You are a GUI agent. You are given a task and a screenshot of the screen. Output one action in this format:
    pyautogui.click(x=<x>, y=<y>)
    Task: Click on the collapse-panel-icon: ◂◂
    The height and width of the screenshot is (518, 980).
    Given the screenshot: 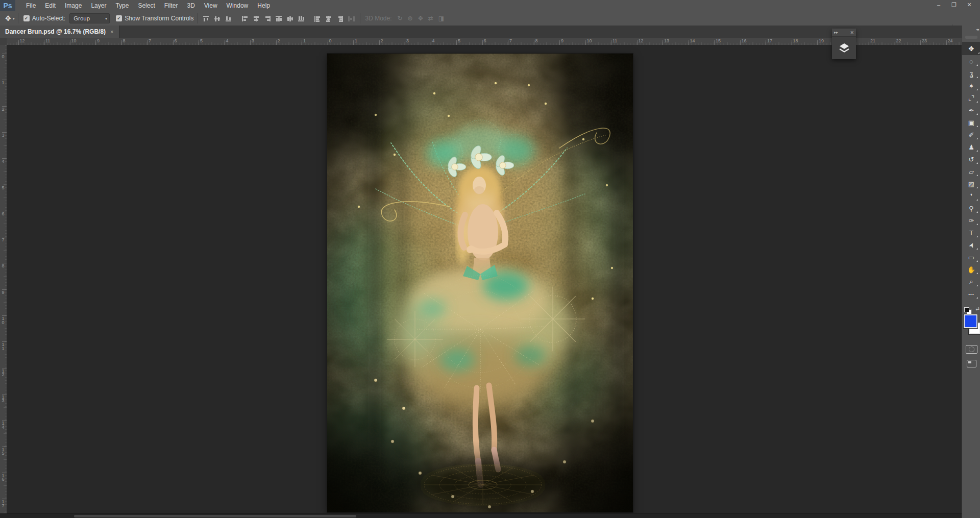 What is the action you would take?
    pyautogui.click(x=977, y=30)
    